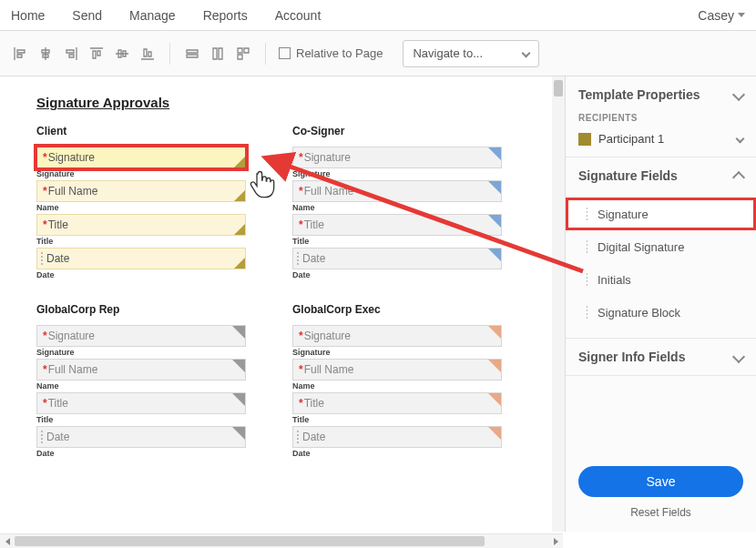 The image size is (756, 548). What do you see at coordinates (471, 54) in the screenshot?
I see `navigate-select: Navigate to...` at bounding box center [471, 54].